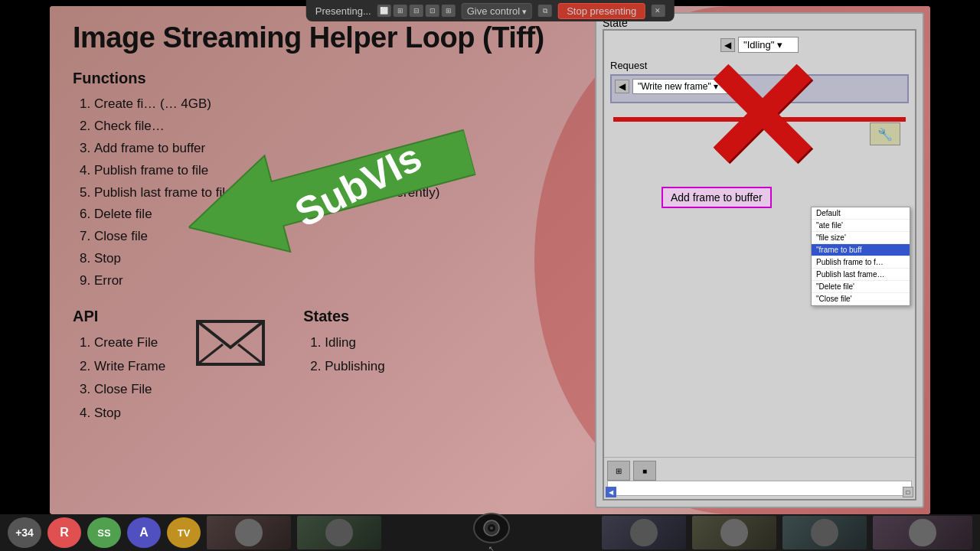  What do you see at coordinates (861, 262) in the screenshot?
I see `dropdown-item-publish: Publish frame to f…` at bounding box center [861, 262].